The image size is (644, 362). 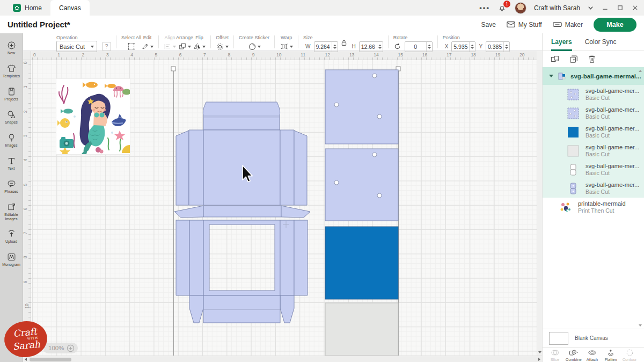 I want to click on sidebar-item-phrases: Phrases, so click(x=11, y=187).